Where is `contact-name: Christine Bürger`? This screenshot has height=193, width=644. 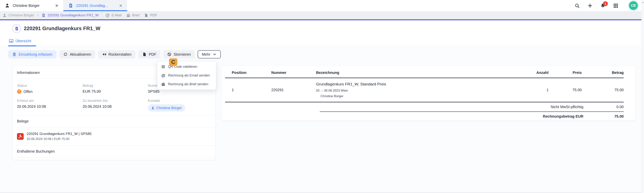
contact-name: Christine Bürger is located at coordinates (169, 108).